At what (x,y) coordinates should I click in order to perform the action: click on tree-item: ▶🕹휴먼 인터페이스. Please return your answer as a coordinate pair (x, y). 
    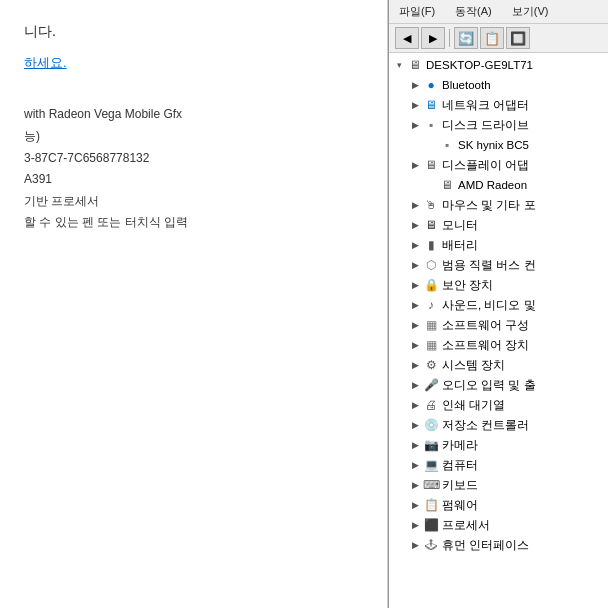
    Looking at the image, I should click on (498, 545).